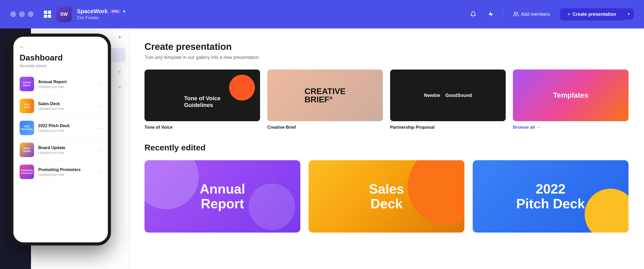 This screenshot has width=644, height=269. Describe the element at coordinates (448, 95) in the screenshot. I see `template-thumb-pp: Newbie GoodSound` at that location.